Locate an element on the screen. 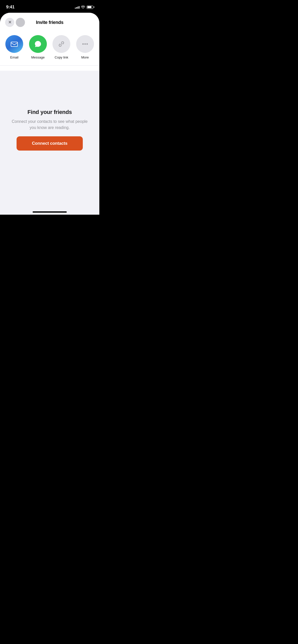 This screenshot has height=644, width=298. message-icon-wrap is located at coordinates (38, 44).